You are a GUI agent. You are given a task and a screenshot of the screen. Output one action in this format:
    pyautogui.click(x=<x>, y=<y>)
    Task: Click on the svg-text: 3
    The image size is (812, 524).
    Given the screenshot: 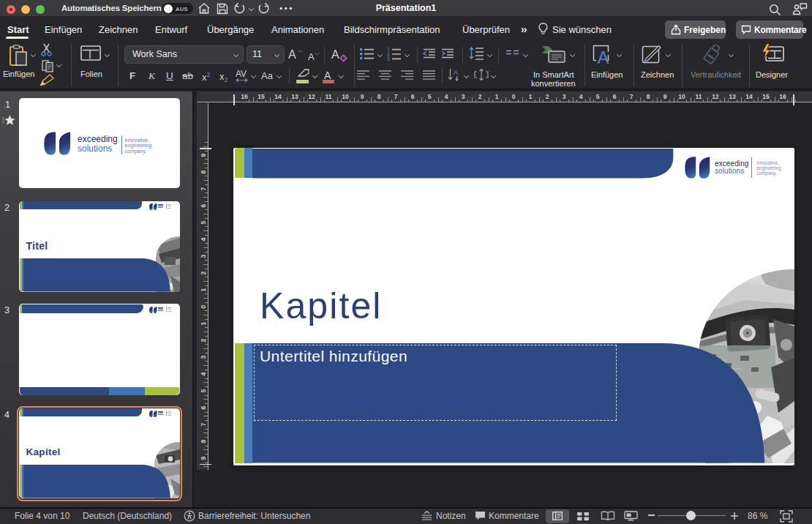 What is the action you would take?
    pyautogui.click(x=388, y=59)
    